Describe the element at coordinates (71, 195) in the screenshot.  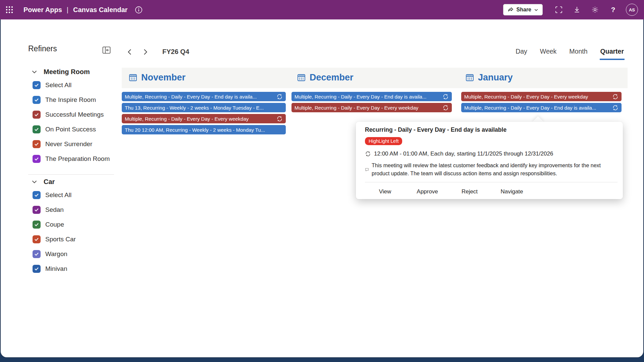
I see `refiner-item-select-all-car: Select All` at that location.